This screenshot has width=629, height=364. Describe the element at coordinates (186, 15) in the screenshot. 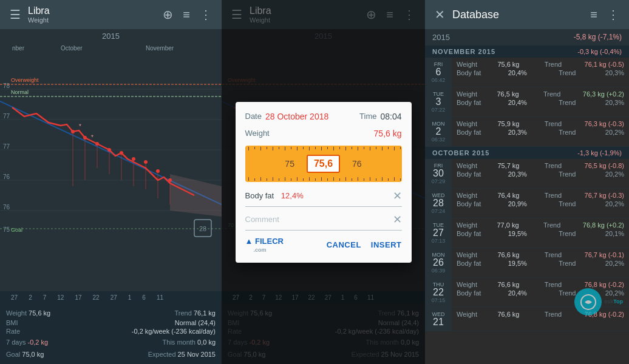

I see `list-icon-1: ≡` at that location.